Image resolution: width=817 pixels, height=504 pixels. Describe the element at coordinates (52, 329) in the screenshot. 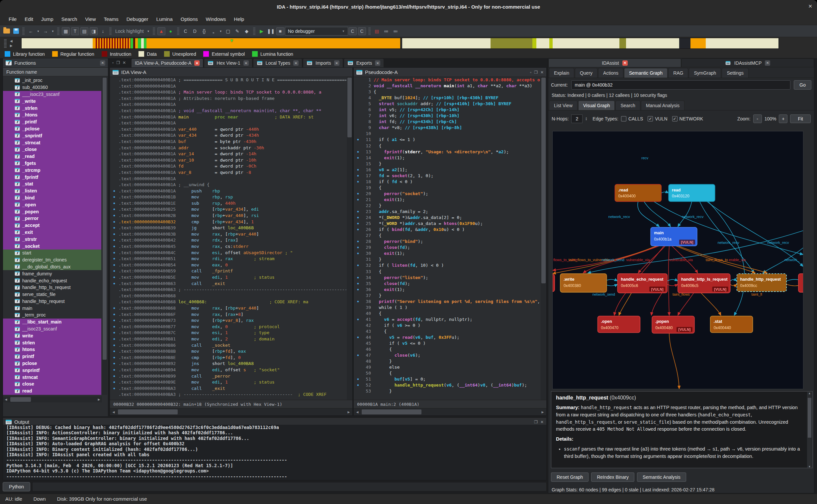

I see `function-row: f__isoc23_sscanf` at that location.